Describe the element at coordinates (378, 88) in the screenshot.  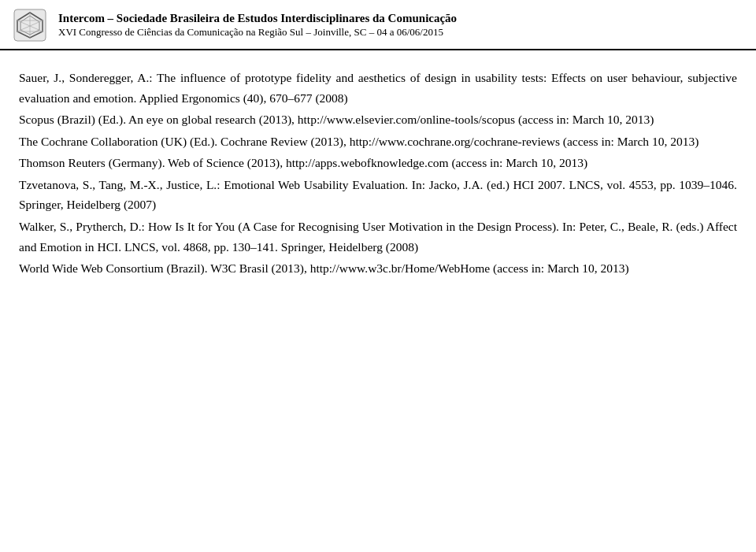
I see `reference-sauer: Sauer, J., Sonderegger, A.: The influenc…` at that location.